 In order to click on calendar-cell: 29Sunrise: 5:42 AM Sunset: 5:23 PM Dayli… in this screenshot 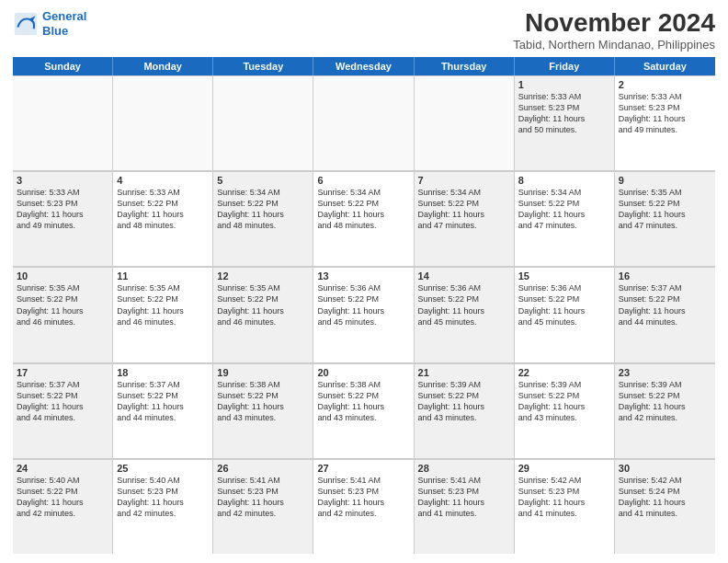, I will do `click(564, 506)`.